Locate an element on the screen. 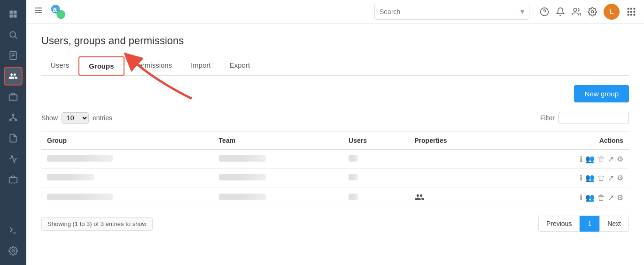 Image resolution: width=644 pixels, height=265 pixels. tab-groups: Groups is located at coordinates (101, 66).